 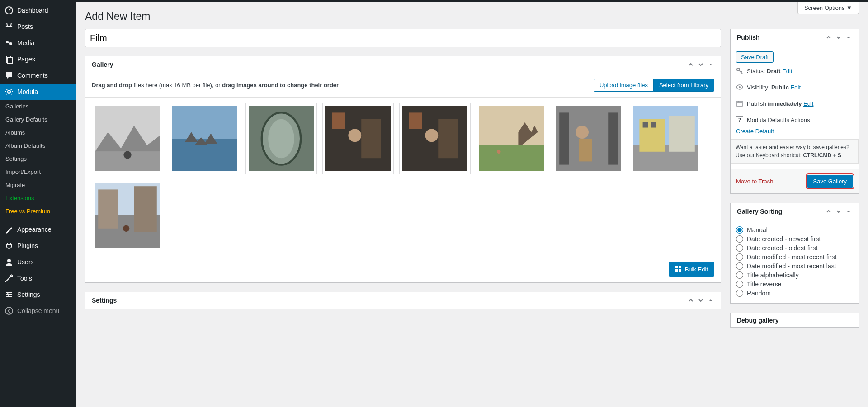 What do you see at coordinates (9, 246) in the screenshot?
I see `plug-icon` at bounding box center [9, 246].